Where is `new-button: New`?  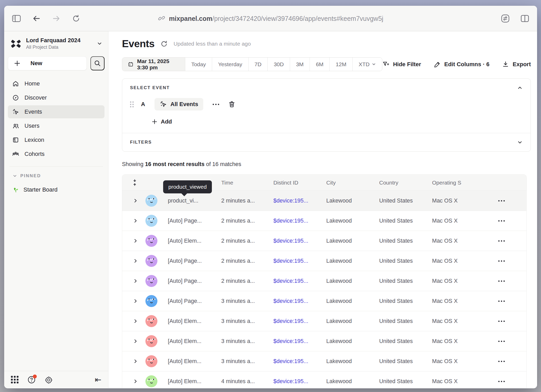
new-button: New is located at coordinates (47, 63).